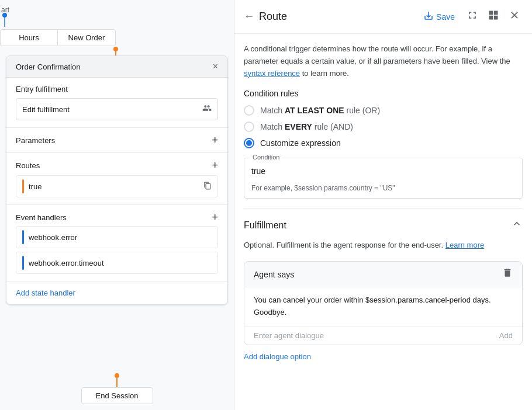 The width and height of the screenshot is (532, 410). I want to click on condition-legend: Condition, so click(266, 157).